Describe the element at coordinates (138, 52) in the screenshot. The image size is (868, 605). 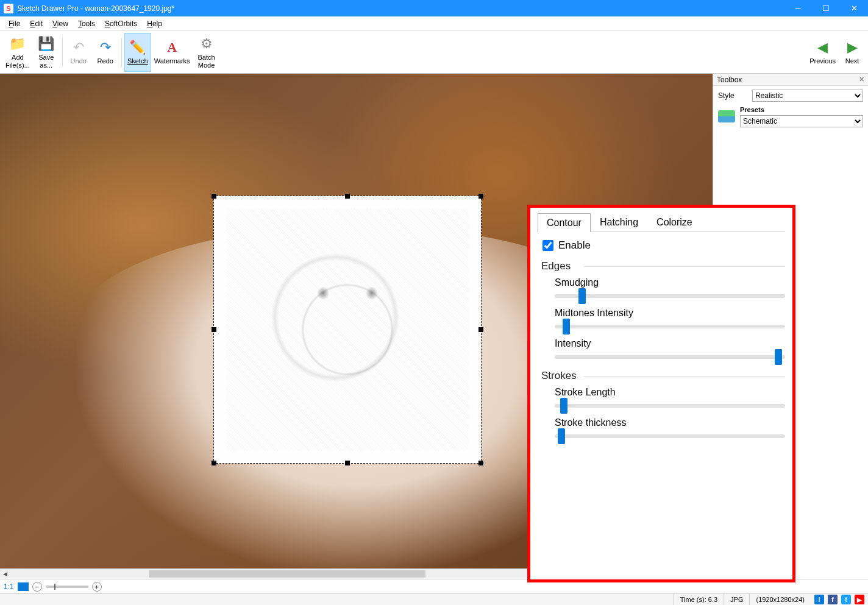
I see `sketch-button: ✏️ Sketch` at that location.